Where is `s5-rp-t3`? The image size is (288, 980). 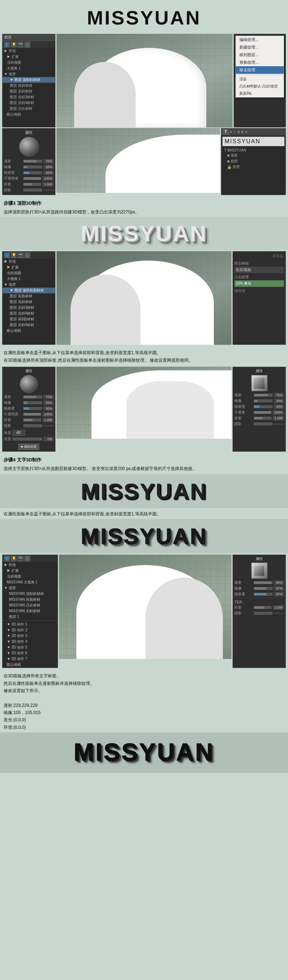
s5-rp-t3 is located at coordinates (263, 594).